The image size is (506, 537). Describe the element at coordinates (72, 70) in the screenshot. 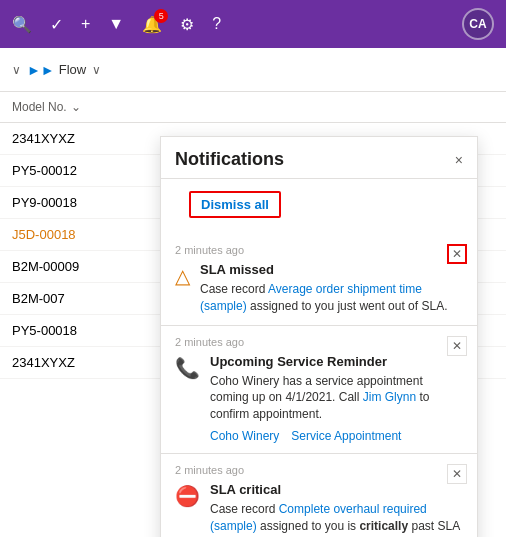

I see `breadcrumb-flow-label: Flow` at that location.